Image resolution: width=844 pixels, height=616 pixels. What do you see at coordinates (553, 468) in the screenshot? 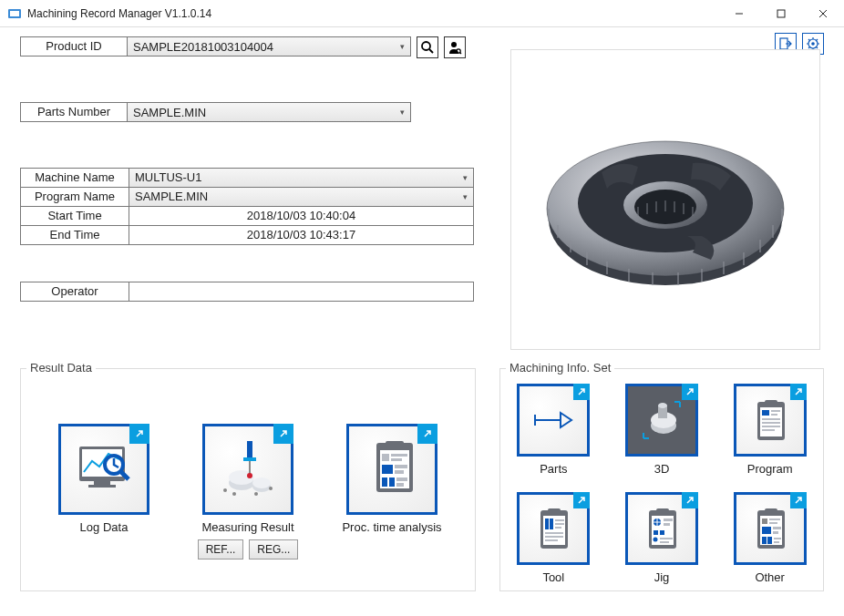
I see `parts-label: Parts` at bounding box center [553, 468].